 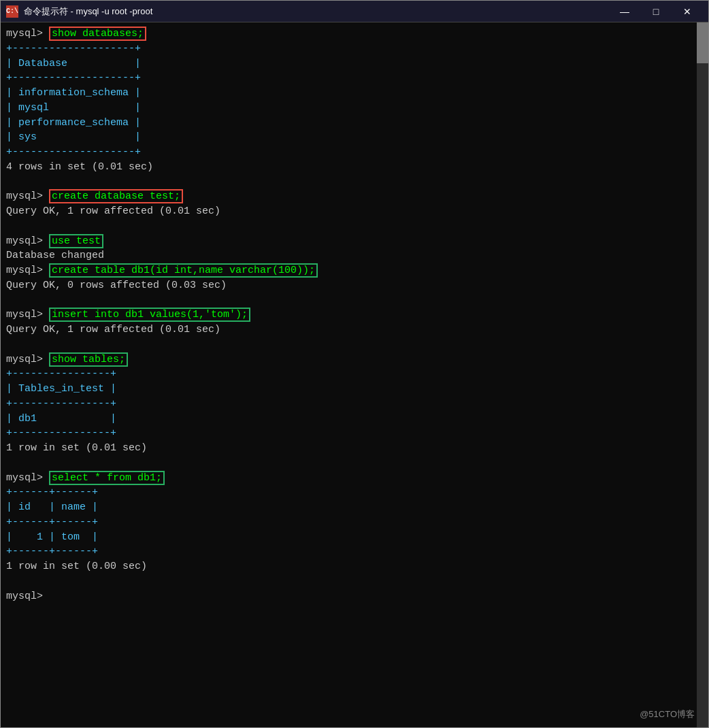 I want to click on terminal-line: mysql> show tables;, so click(x=348, y=360).